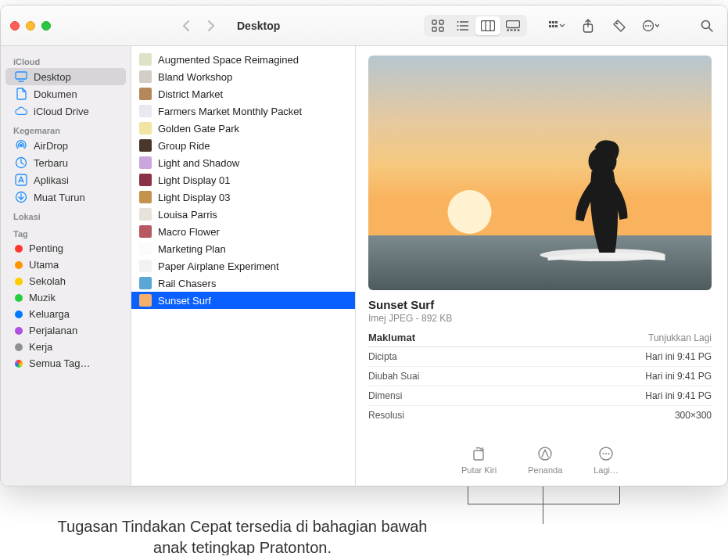 The height and width of the screenshot is (560, 728). What do you see at coordinates (195, 77) in the screenshot?
I see `file-name: Bland Workshop` at bounding box center [195, 77].